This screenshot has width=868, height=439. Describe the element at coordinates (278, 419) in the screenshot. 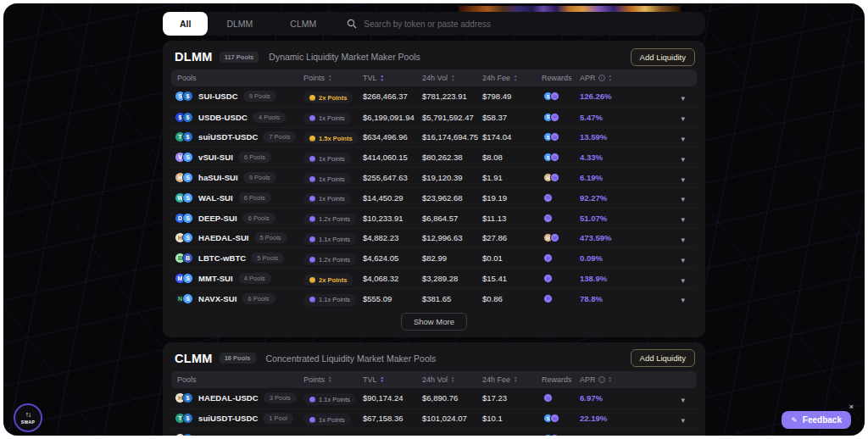

I see `pool-count-badge: 1 Pool` at that location.